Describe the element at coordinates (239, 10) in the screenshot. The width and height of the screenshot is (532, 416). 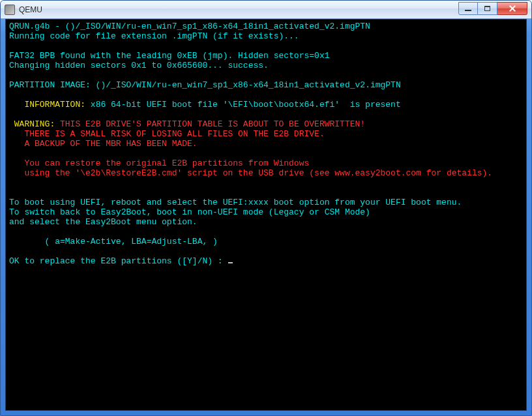
I see `window-title: QEMU` at that location.